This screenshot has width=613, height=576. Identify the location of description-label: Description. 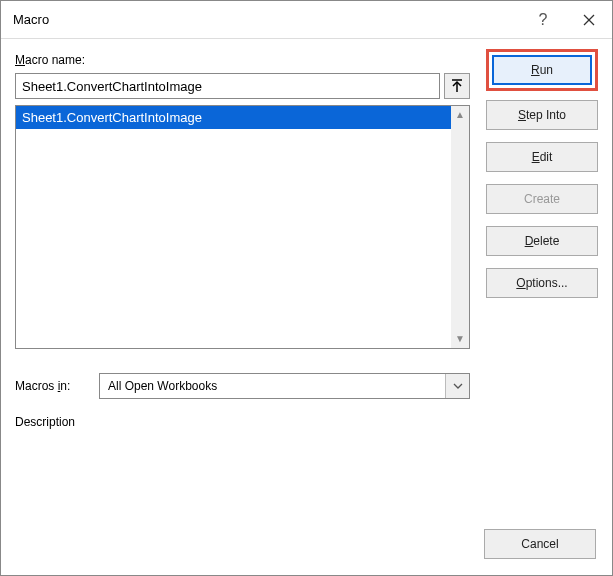
(242, 422).